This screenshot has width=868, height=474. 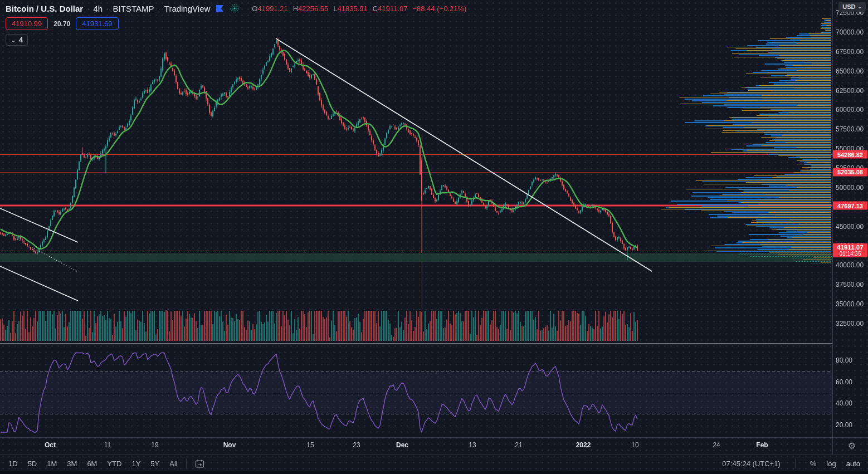 What do you see at coordinates (850, 172) in the screenshot?
I see `price-level-label: 52035.08` at bounding box center [850, 172].